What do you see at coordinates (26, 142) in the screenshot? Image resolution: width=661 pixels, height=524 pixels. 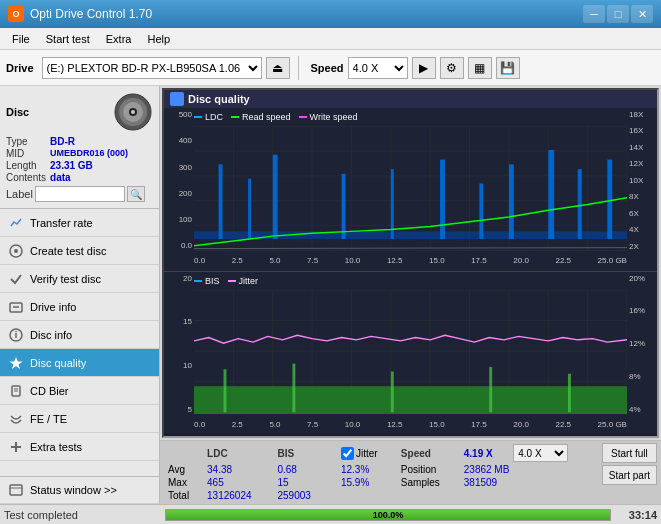 I see `disc-type-label: Type` at bounding box center [26, 142].